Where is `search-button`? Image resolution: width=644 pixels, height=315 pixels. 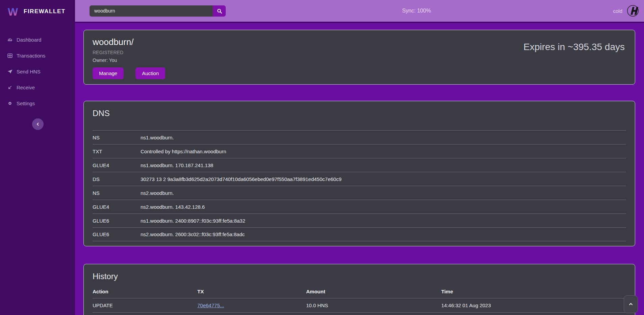
search-button is located at coordinates (219, 11).